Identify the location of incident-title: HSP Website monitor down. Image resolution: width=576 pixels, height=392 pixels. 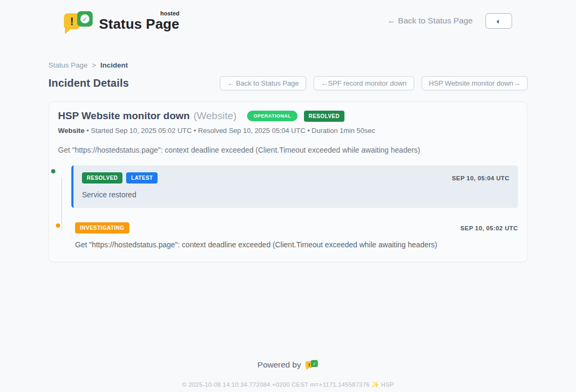
(124, 116).